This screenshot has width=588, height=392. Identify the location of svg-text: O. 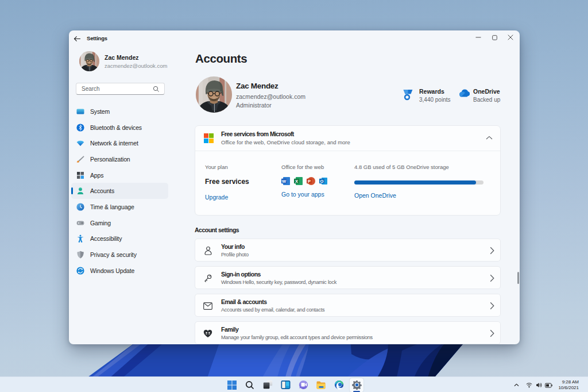
(322, 182).